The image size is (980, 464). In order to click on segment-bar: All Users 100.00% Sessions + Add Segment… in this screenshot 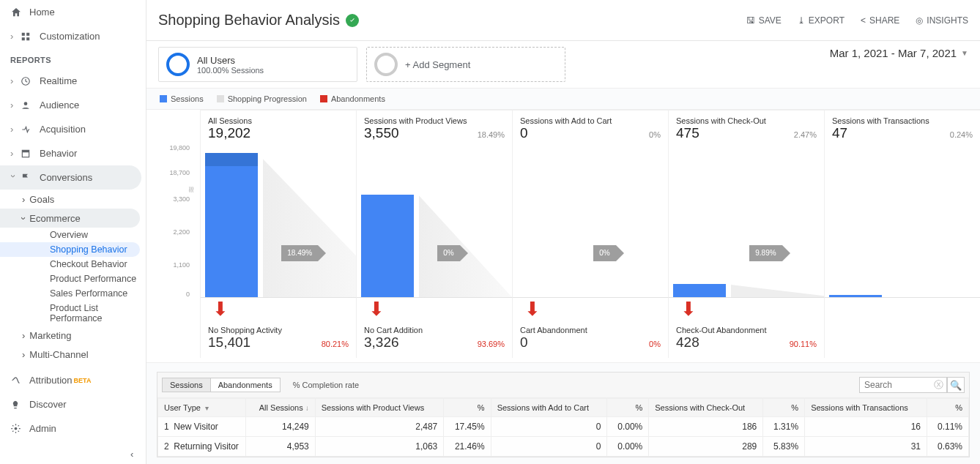, I will do `click(563, 64)`.